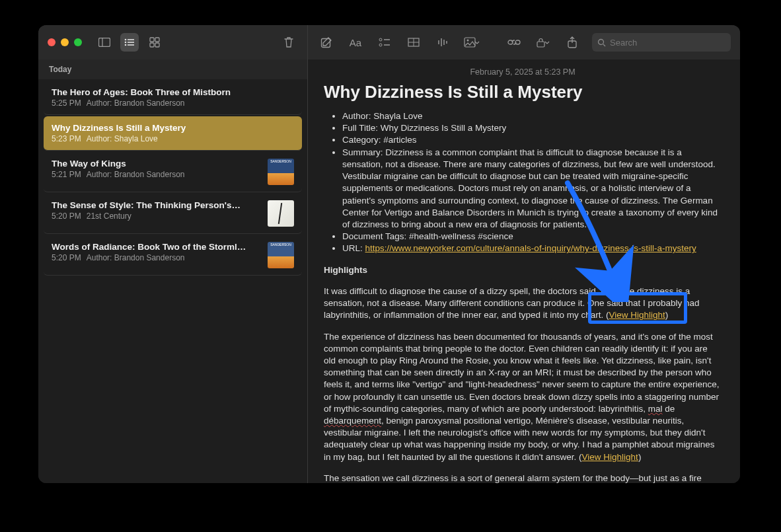  What do you see at coordinates (514, 42) in the screenshot?
I see `link-button` at bounding box center [514, 42].